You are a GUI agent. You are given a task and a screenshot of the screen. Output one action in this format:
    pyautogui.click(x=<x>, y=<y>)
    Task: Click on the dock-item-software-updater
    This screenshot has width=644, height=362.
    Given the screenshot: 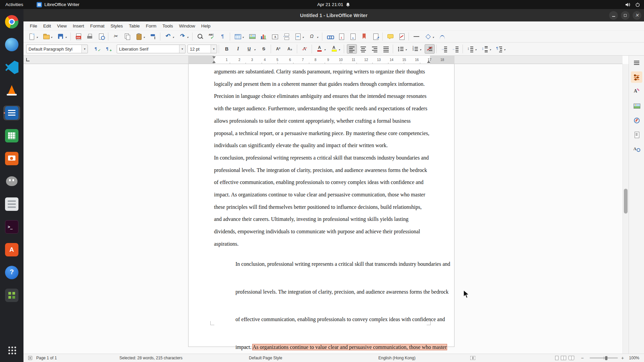 What is the action you would take?
    pyautogui.click(x=12, y=295)
    